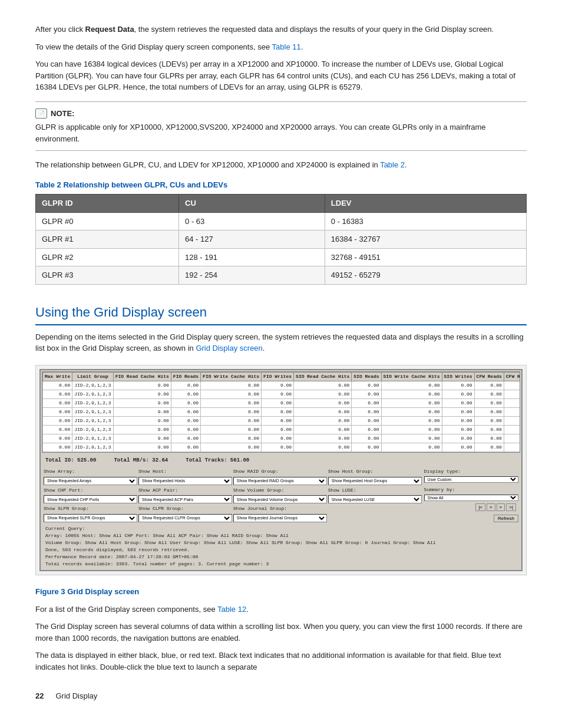 This screenshot has width=562, height=728. What do you see at coordinates (118, 549) in the screenshot?
I see `query-status: Done, 503 records displayed, 503 records…` at bounding box center [118, 549].